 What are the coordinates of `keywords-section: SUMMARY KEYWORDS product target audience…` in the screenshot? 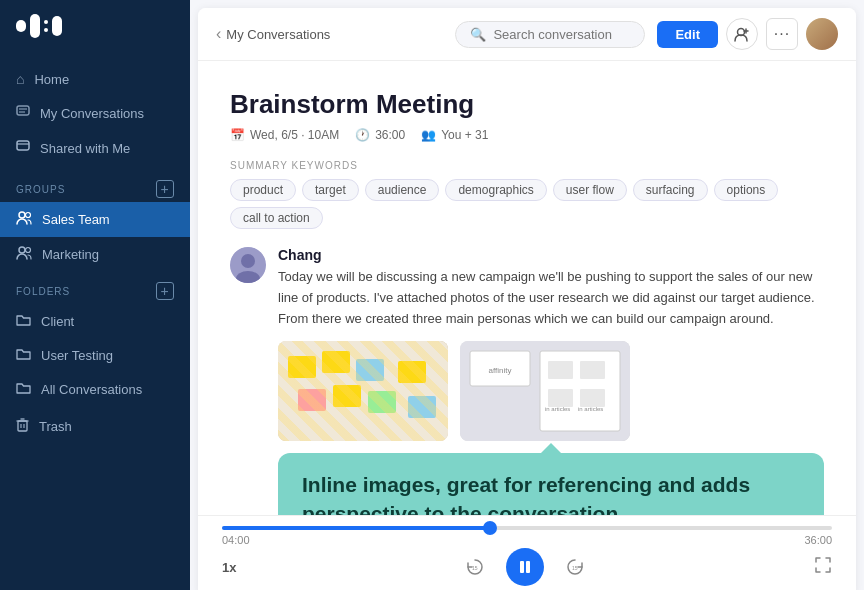 It's located at (527, 194).